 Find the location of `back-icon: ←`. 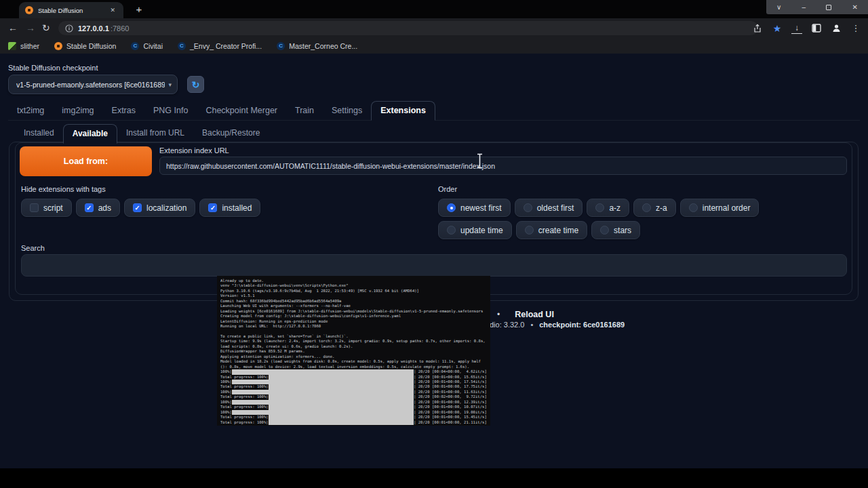

back-icon: ← is located at coordinates (13, 28).